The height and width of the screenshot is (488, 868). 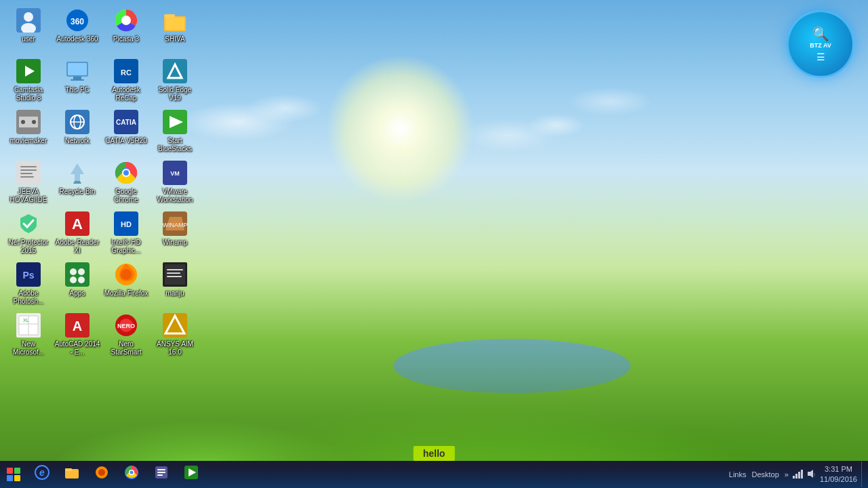 What do you see at coordinates (126, 325) in the screenshot?
I see `nero-icon: NERO` at bounding box center [126, 325].